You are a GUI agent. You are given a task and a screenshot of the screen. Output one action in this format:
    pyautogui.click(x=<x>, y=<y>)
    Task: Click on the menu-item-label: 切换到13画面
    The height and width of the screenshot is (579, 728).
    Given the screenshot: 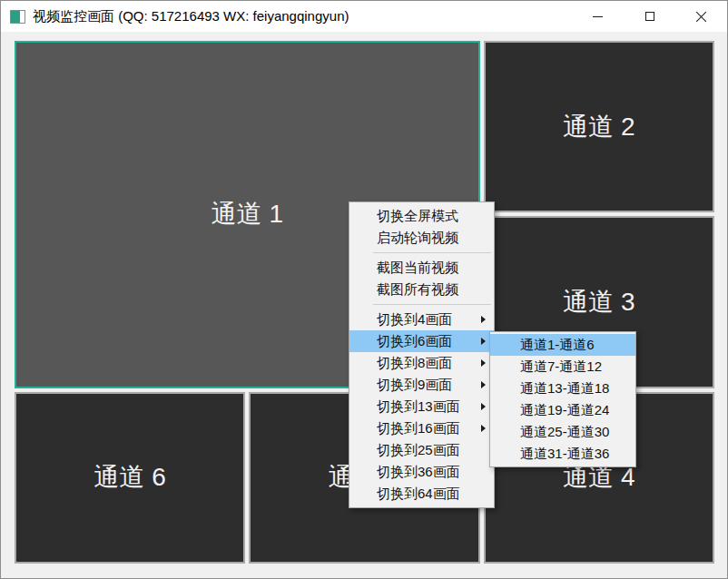 What is the action you would take?
    pyautogui.click(x=418, y=407)
    